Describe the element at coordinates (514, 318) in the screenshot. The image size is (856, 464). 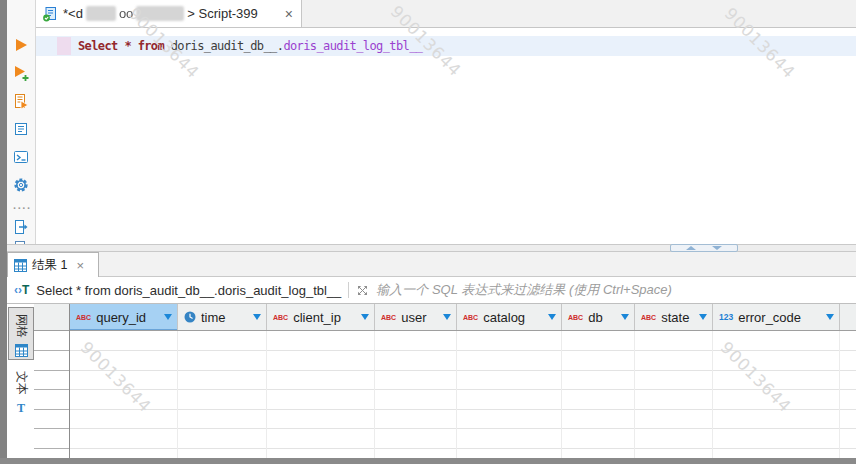
I see `column-label: catalog` at that location.